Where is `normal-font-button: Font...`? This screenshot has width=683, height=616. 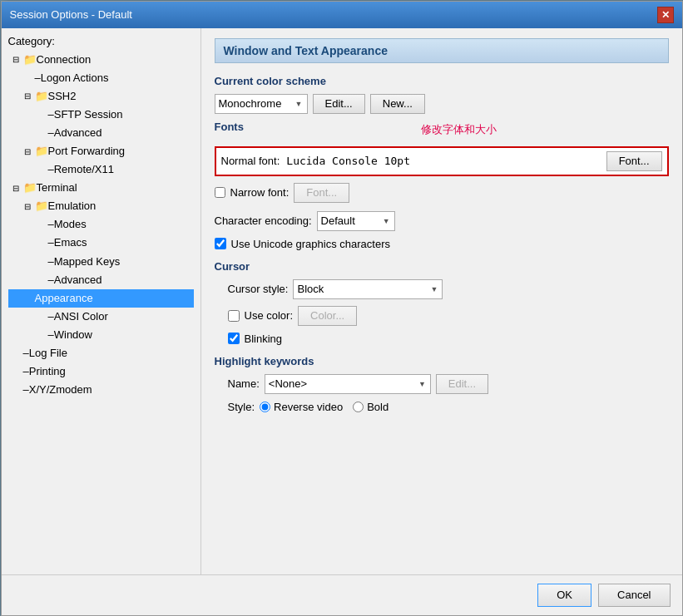
normal-font-button: Font... is located at coordinates (634, 161).